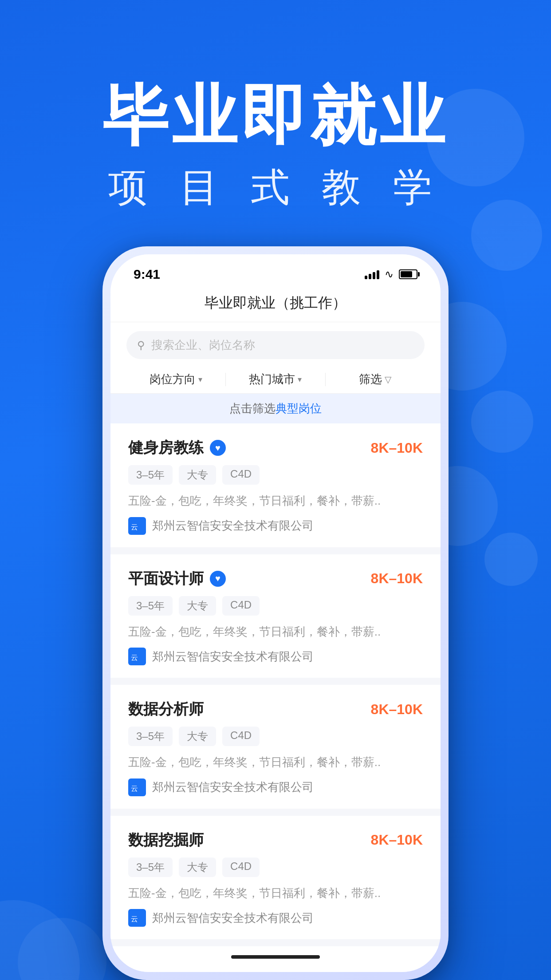 The width and height of the screenshot is (551, 980). Describe the element at coordinates (276, 408) in the screenshot. I see `banner-bar: 点击筛选典型岗位` at that location.